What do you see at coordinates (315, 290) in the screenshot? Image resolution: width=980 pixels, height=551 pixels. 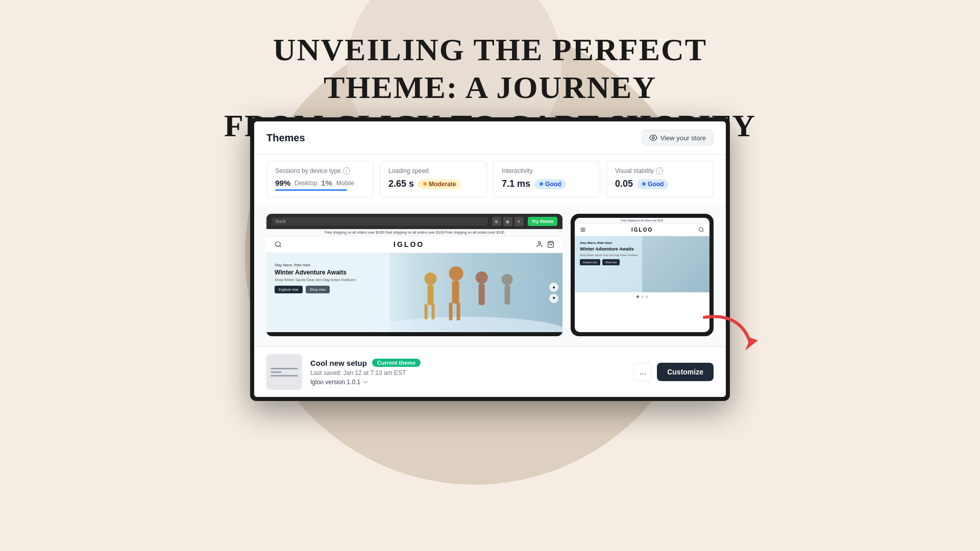 I see `hero-buttons: Explore now Shop now` at bounding box center [315, 290].